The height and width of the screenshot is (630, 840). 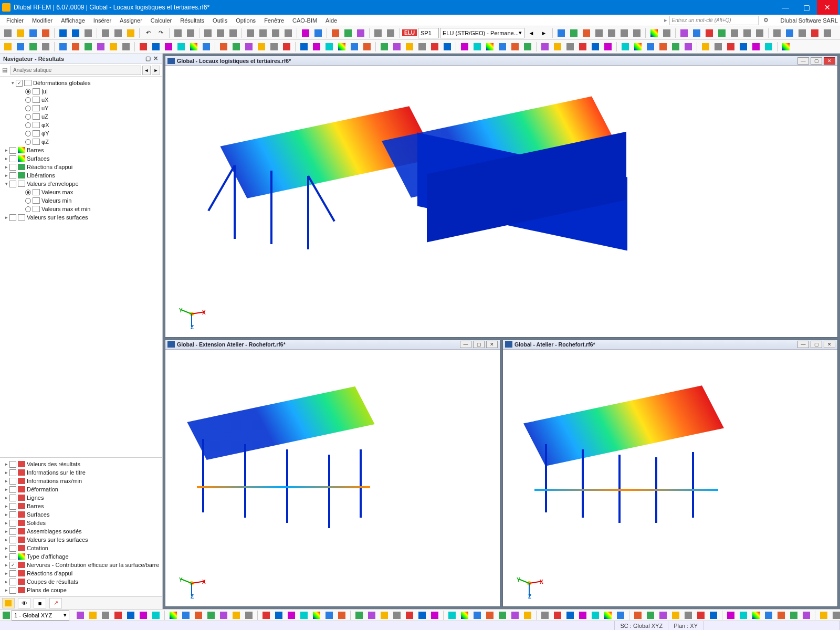 I want to click on tb-i2, so click(x=790, y=33).